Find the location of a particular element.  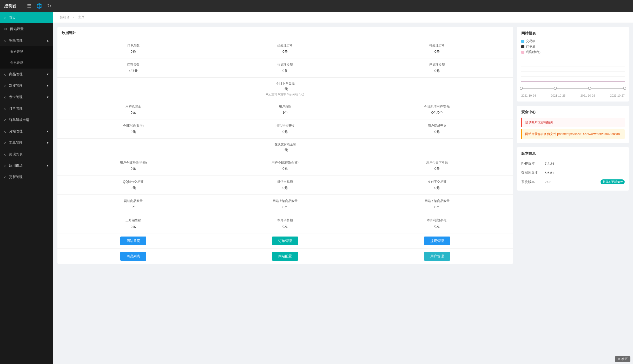

globe-icon: 🌐 is located at coordinates (39, 6).